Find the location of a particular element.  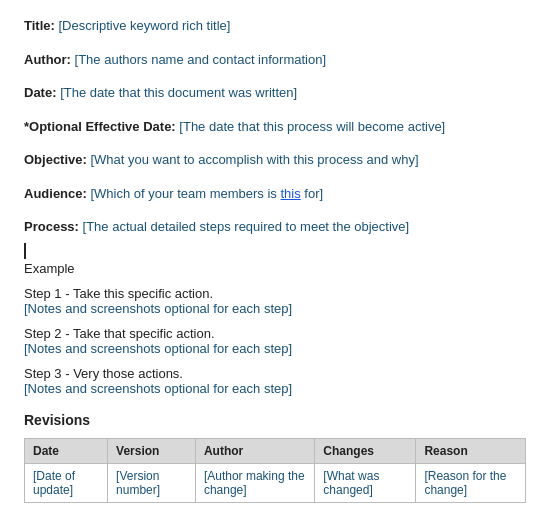

audience-label: Audience: is located at coordinates (56, 194).